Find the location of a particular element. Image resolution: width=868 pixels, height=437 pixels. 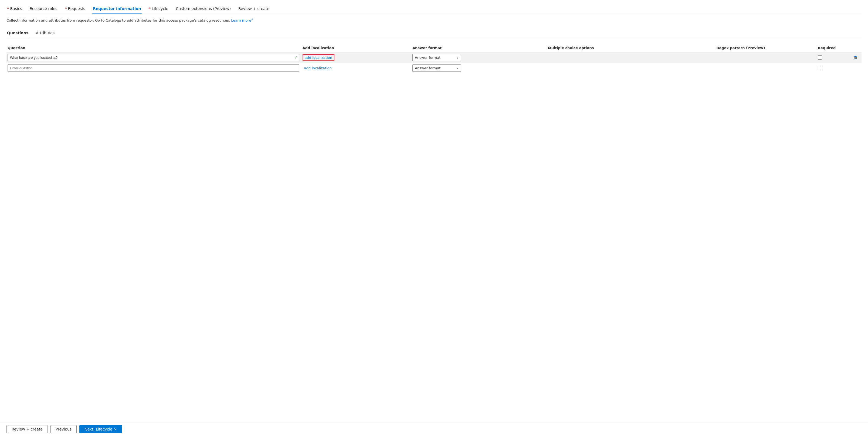

delete-icon-0: 🗑 is located at coordinates (856, 58).